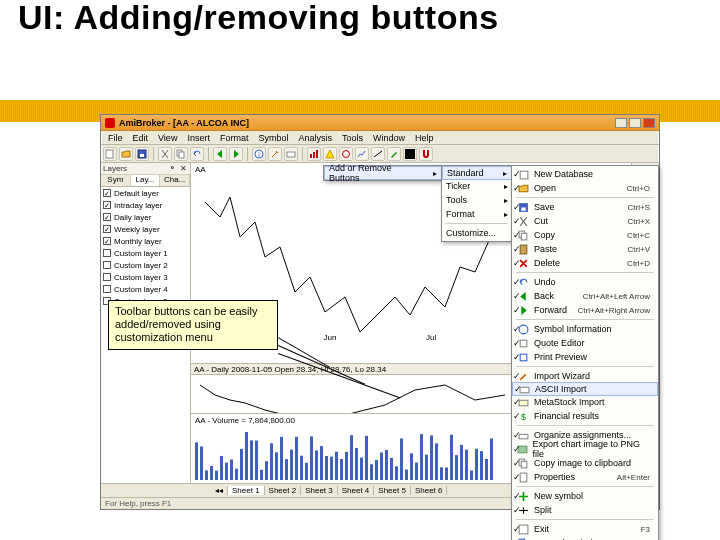 This screenshot has width=720, height=540. Describe the element at coordinates (141, 138) in the screenshot. I see `menu-edit: Edit` at that location.